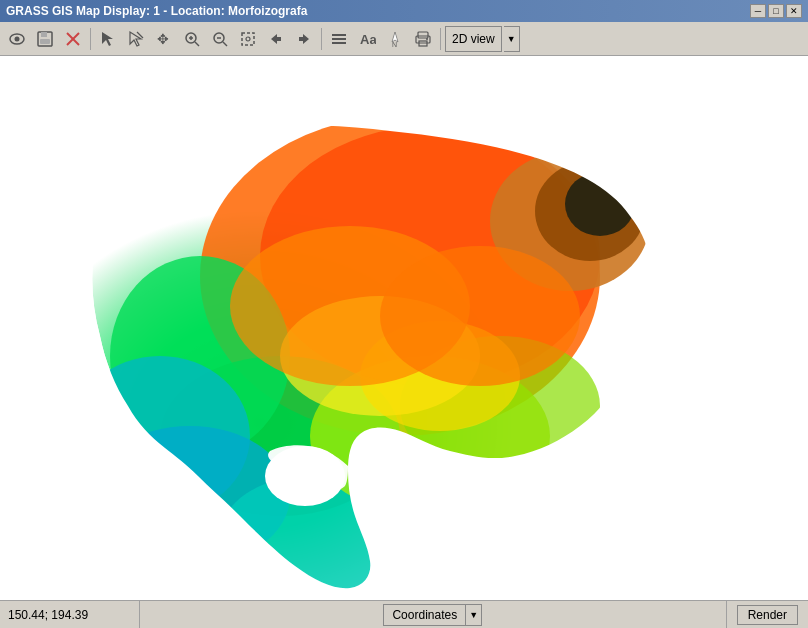 This screenshot has width=808, height=628. I want to click on view-dropdown-arrow: ▼, so click(512, 39).